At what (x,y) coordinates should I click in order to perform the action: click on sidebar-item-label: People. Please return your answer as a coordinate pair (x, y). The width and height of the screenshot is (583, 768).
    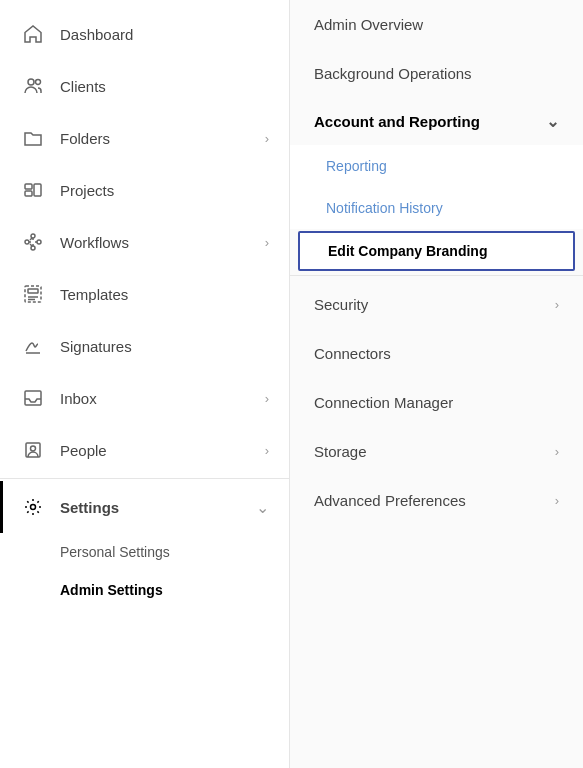
    Looking at the image, I should click on (162, 450).